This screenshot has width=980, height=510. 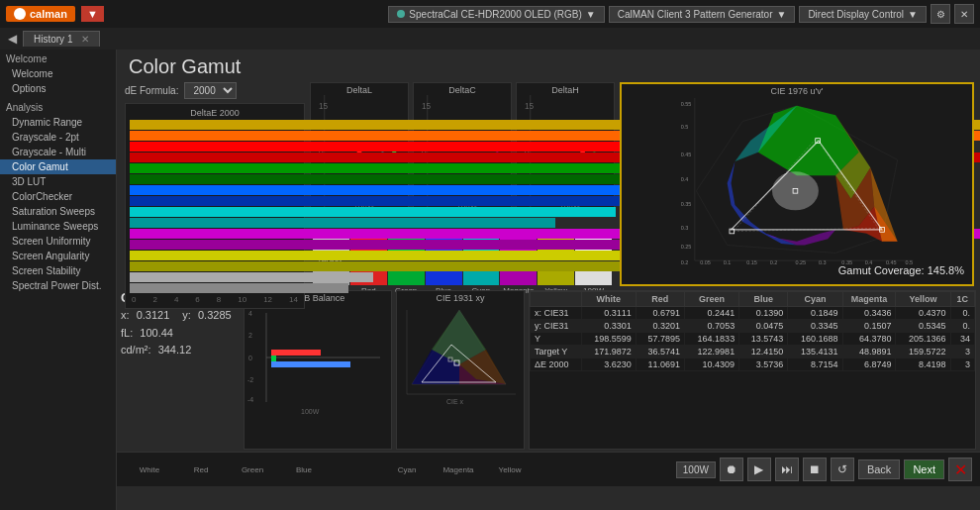 What do you see at coordinates (57, 73) in the screenshot?
I see `sidebar-item-welcome: Welcome` at bounding box center [57, 73].